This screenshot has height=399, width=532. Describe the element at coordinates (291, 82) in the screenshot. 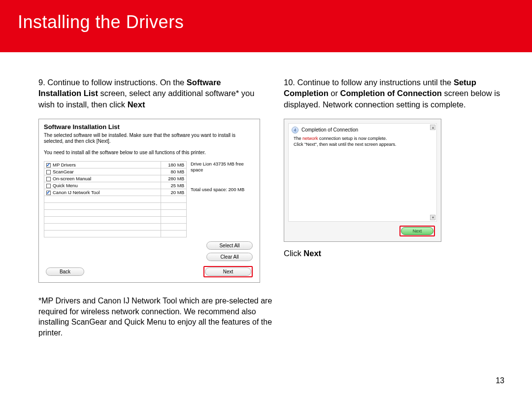

I see `step-number: 10.` at that location.